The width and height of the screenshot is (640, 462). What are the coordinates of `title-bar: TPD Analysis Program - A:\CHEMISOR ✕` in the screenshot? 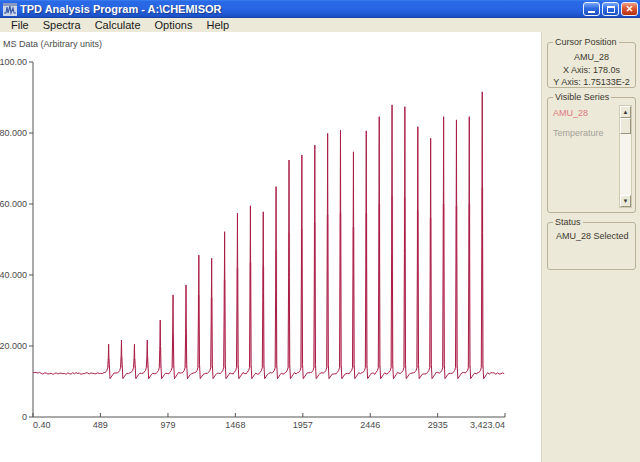 It's located at (320, 9).